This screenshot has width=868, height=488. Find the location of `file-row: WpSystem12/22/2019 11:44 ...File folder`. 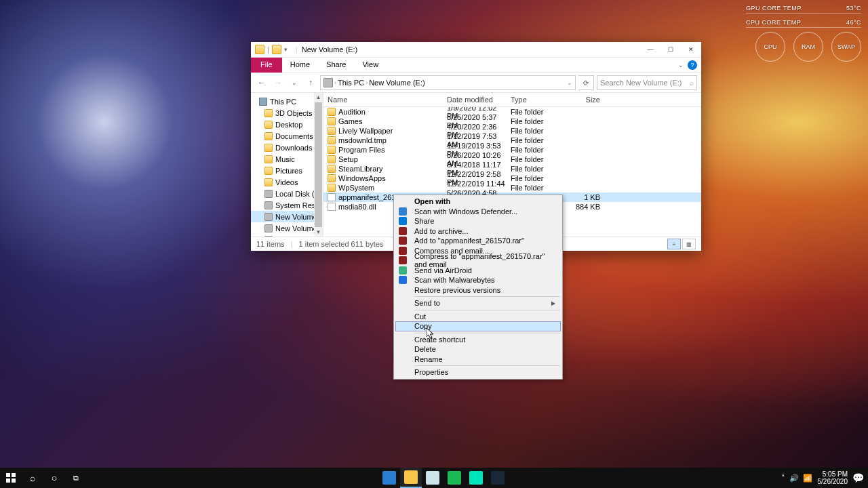

file-row: WpSystem12/22/2019 11:44 ...File folder is located at coordinates (513, 188).